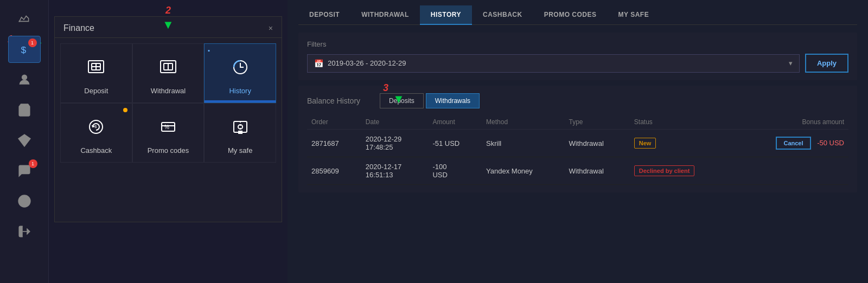  I want to click on withdrawal-icon, so click(168, 69).